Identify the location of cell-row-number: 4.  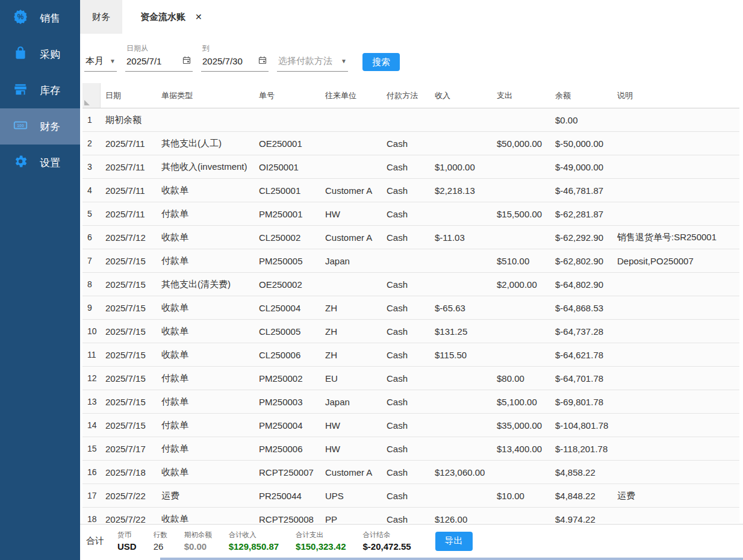
(92, 190).